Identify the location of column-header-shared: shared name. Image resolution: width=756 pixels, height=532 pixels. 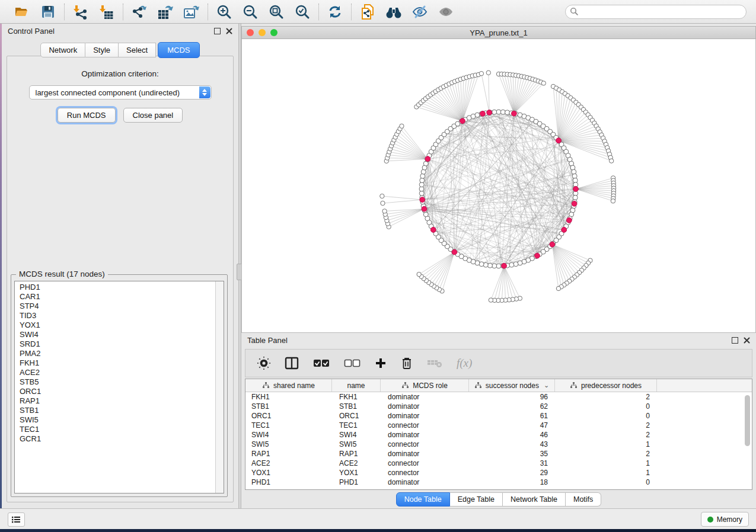
(289, 385).